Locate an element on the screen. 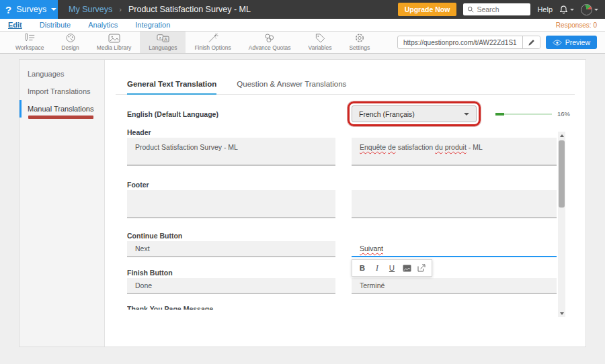  target-language-wrap: French (Français) is located at coordinates (414, 114).